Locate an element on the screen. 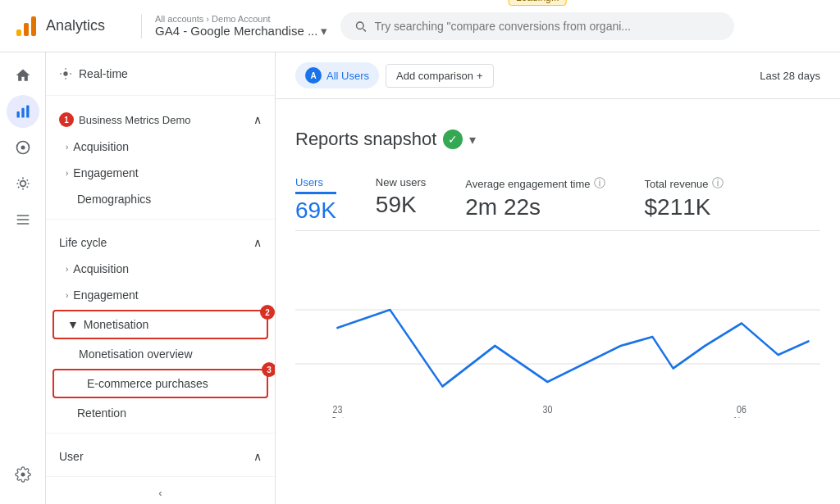 Image resolution: width=840 pixels, height=504 pixels. realtime-section: Real-time is located at coordinates (161, 74).